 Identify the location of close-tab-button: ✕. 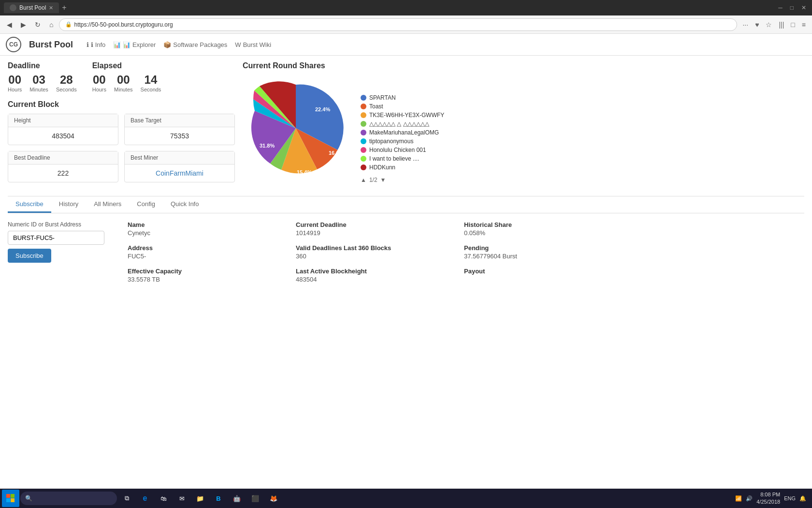
(51, 8).